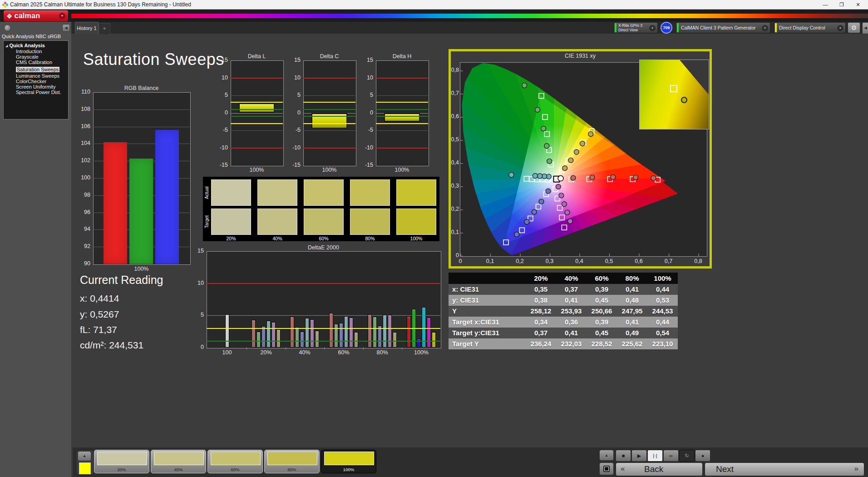  What do you see at coordinates (487, 300) in the screenshot?
I see `table-row-label: y: CIE31` at bounding box center [487, 300].